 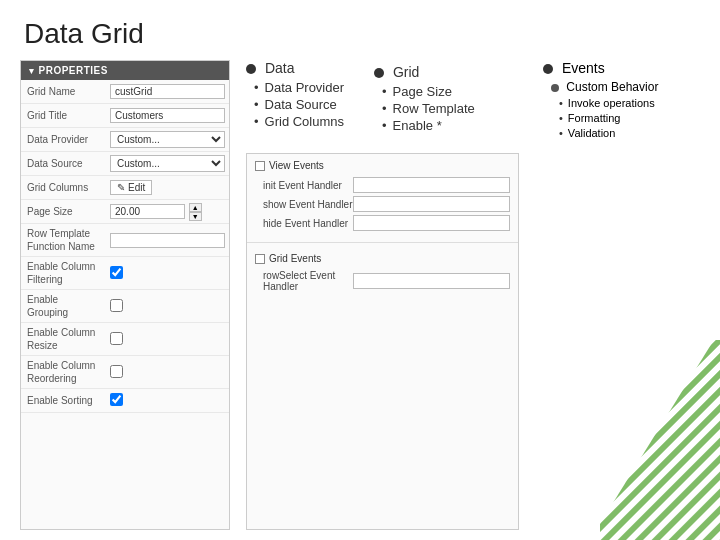 What do you see at coordinates (168, 274) in the screenshot?
I see `prop-value-colfiltering` at bounding box center [168, 274].